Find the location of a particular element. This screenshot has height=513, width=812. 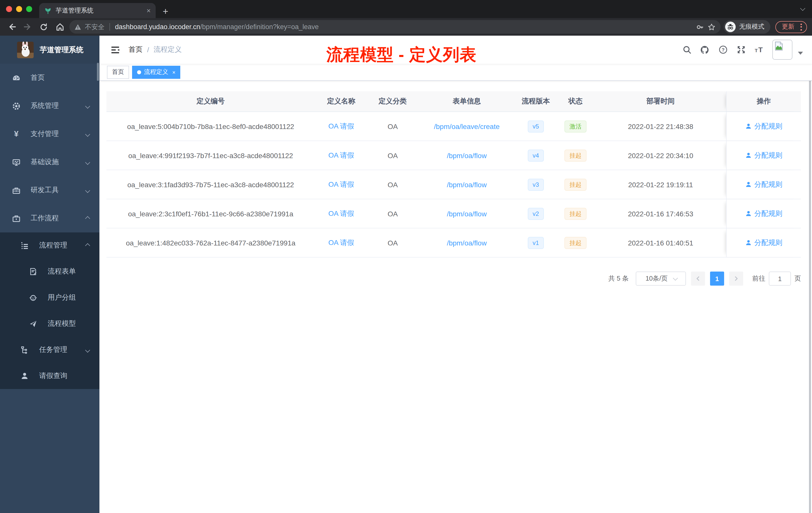

divider is located at coordinates (110, 27).